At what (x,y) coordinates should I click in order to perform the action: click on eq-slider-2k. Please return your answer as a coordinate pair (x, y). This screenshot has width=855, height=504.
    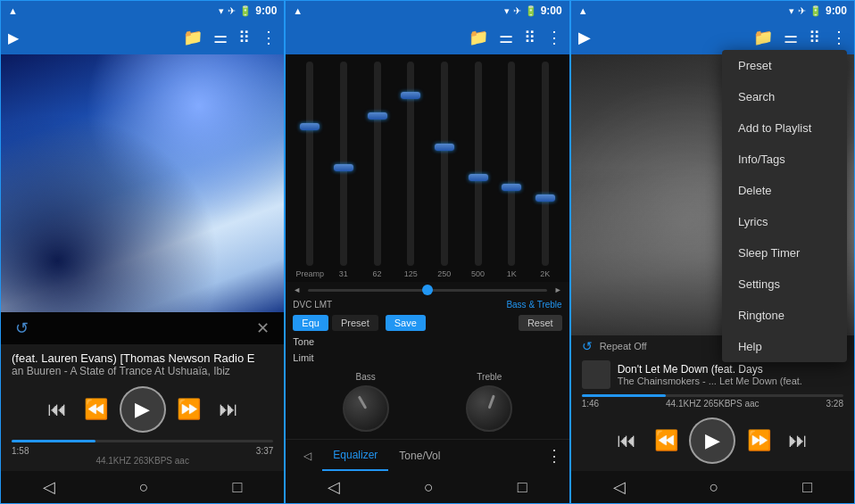
    Looking at the image, I should click on (545, 164).